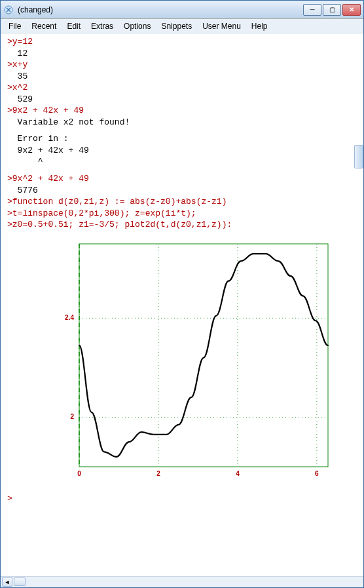 This screenshot has height=588, width=364. What do you see at coordinates (182, 26) in the screenshot?
I see `menu-bar: File Recent Edit Extras Options Snippets…` at bounding box center [182, 26].